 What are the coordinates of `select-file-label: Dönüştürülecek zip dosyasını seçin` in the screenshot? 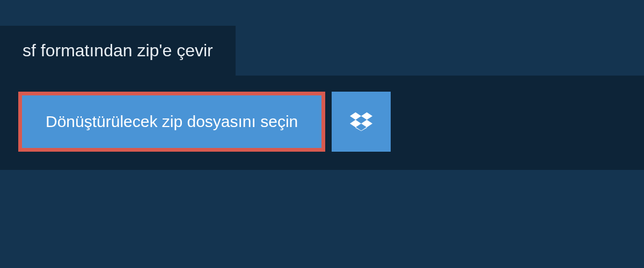 It's located at (172, 122).